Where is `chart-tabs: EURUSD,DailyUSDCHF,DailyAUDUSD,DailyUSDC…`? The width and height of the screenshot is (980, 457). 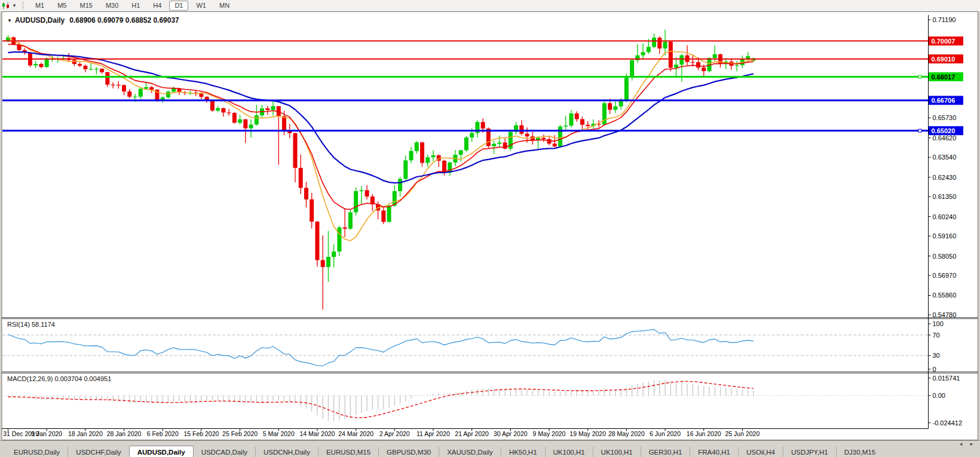 chart-tabs: EURUSD,DailyUSDCHF,DailyAUDUSD,DailyUSDC… is located at coordinates (490, 452).